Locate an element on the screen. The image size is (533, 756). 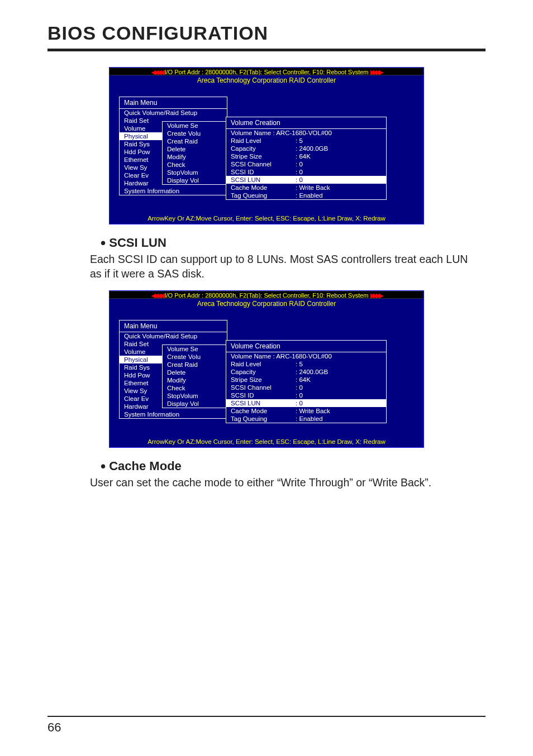
section-heading-cache-mode: • Cache Mode is located at coordinates (293, 467).